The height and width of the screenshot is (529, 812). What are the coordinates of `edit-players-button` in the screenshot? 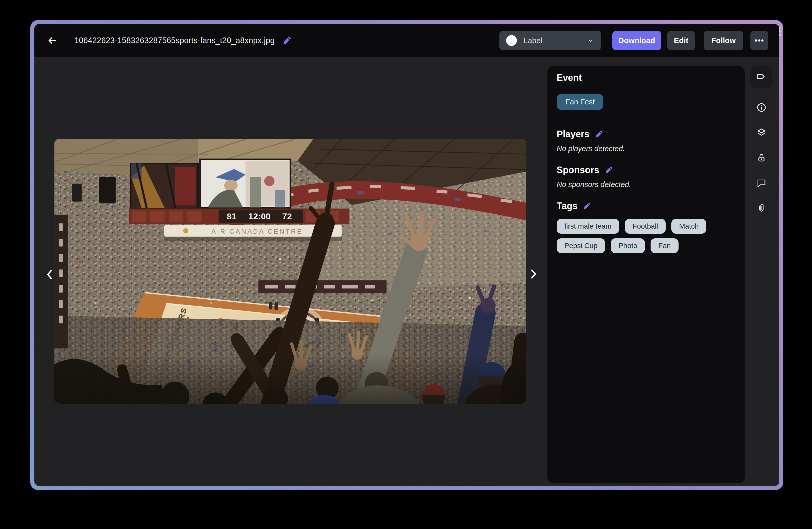 It's located at (599, 134).